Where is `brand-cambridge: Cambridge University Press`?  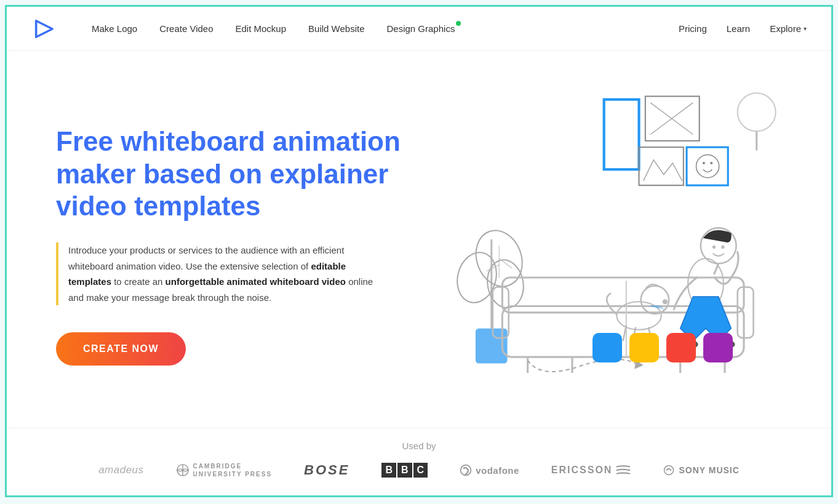 brand-cambridge: Cambridge University Press is located at coordinates (224, 470).